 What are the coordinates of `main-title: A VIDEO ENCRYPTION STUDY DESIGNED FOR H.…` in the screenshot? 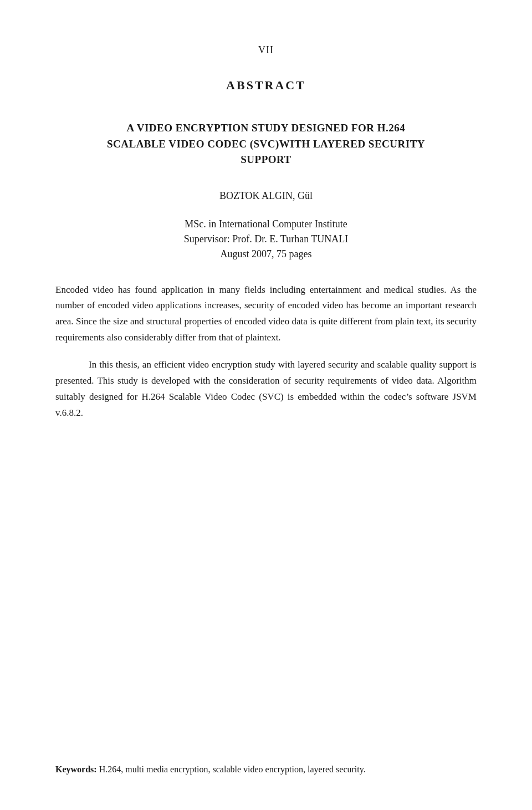 It's located at (266, 144).